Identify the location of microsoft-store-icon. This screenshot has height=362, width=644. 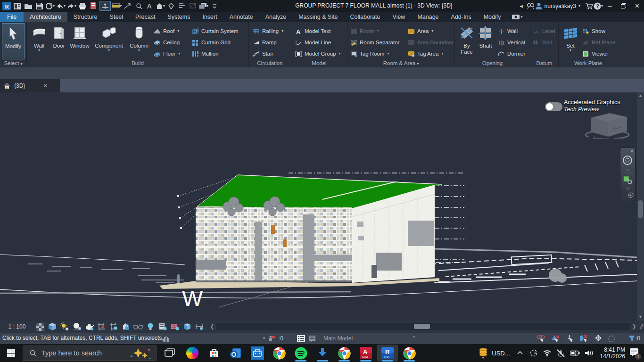
(214, 353).